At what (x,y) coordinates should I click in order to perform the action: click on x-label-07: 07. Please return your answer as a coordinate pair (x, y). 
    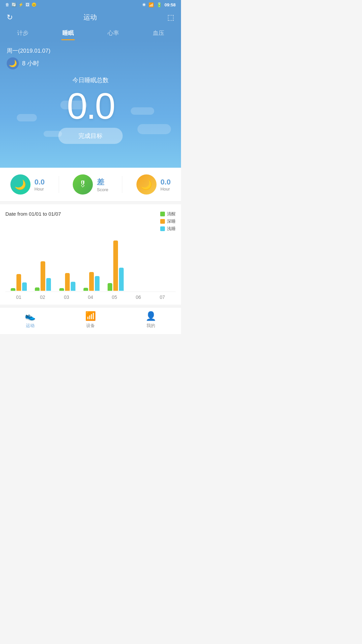
    Looking at the image, I should click on (162, 297).